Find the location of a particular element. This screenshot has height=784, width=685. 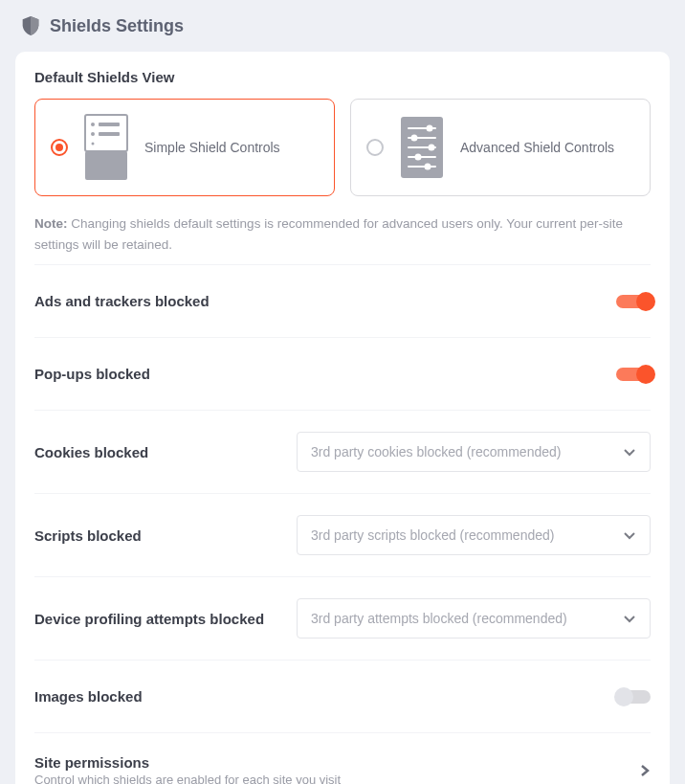

row-images-label: Images blocked is located at coordinates (88, 697).